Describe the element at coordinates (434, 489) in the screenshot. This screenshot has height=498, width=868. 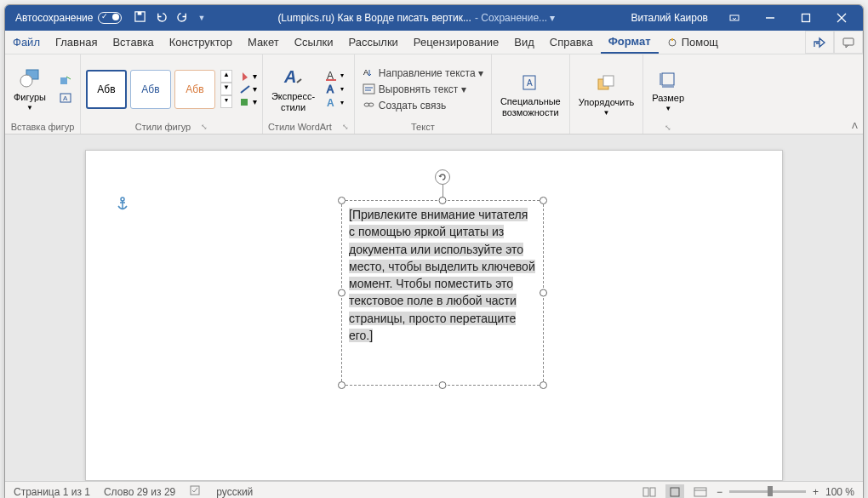
I see `statusbar: Страница 1 из 1 Слово 29 из 29 русский −…` at that location.